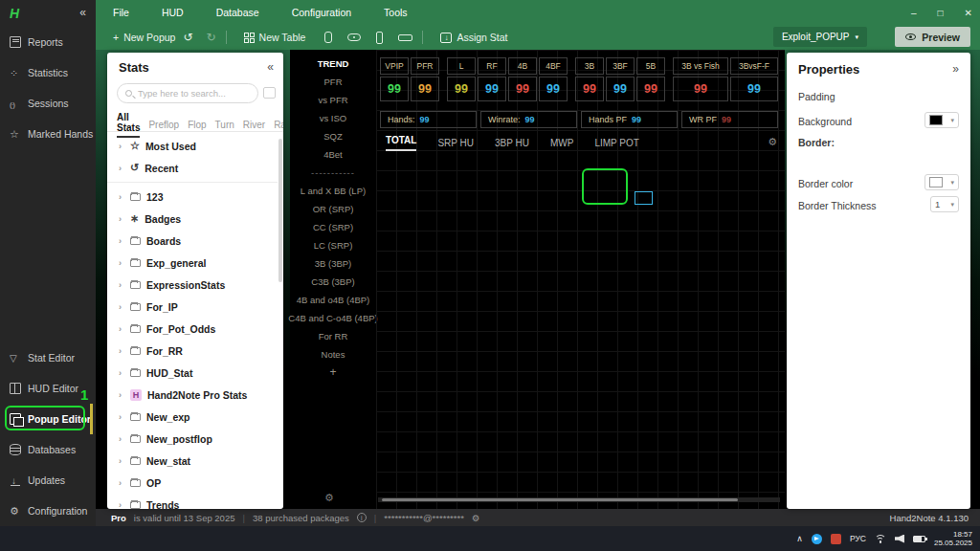 The width and height of the screenshot is (980, 551). I want to click on stat-value-4b: 99, so click(523, 89).